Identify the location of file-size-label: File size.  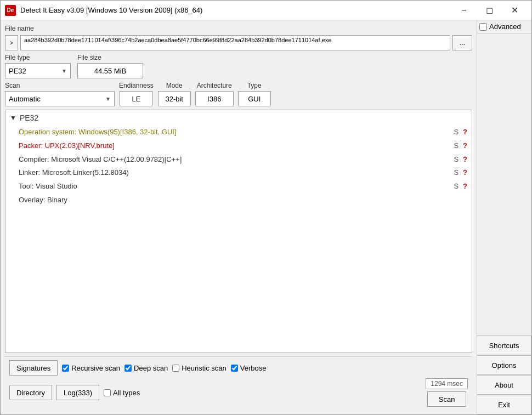
(110, 58).